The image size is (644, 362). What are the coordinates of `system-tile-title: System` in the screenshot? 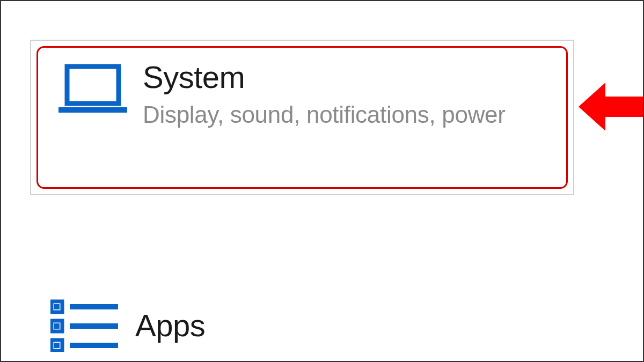 It's located at (324, 77).